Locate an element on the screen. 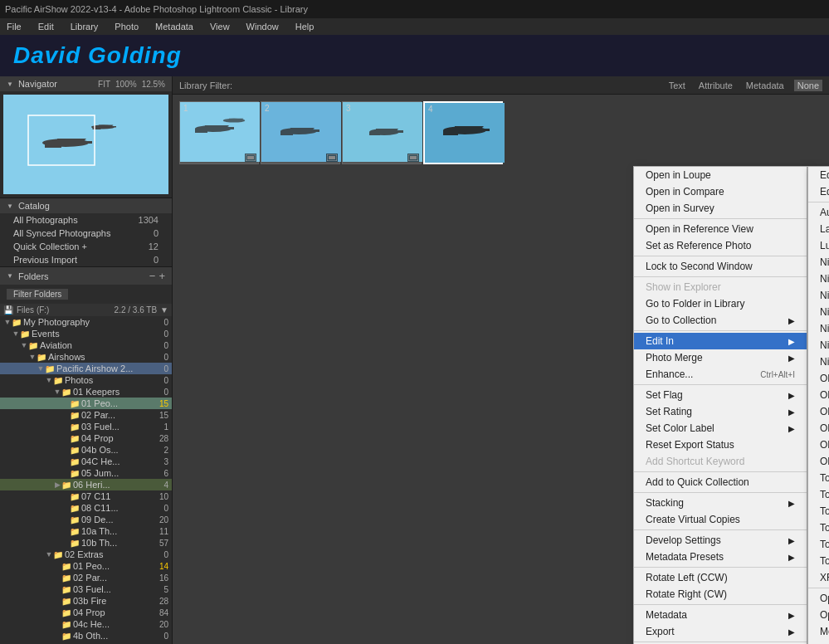 Image resolution: width=829 pixels, height=644 pixels. tree-item-09de: 📁 09 De... 20 is located at coordinates (86, 520).